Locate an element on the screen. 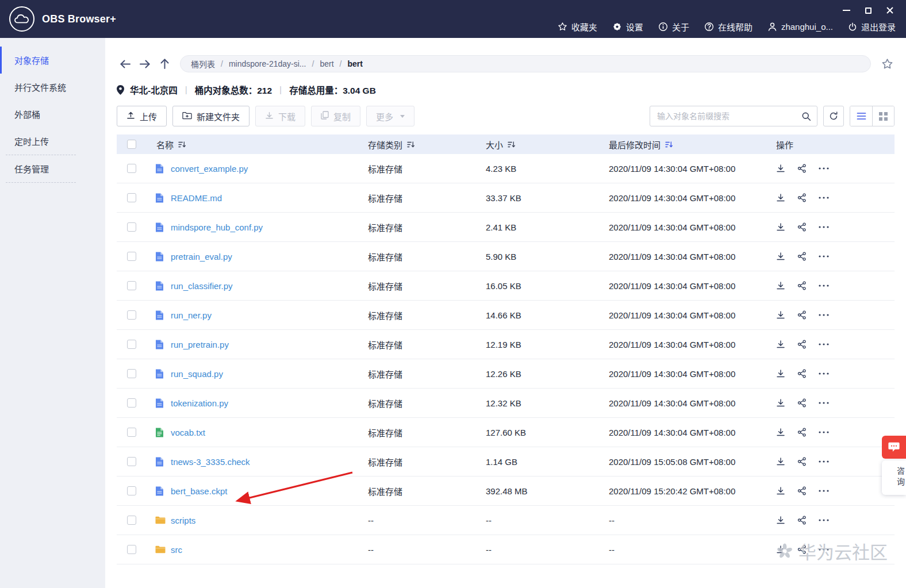 This screenshot has height=588, width=906. search-input is located at coordinates (734, 116).